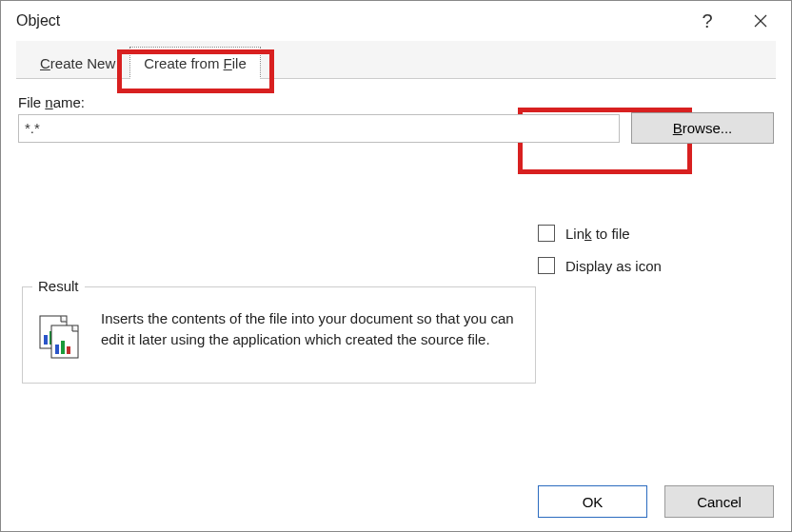 The width and height of the screenshot is (792, 532). I want to click on title-bar: Object ?, so click(396, 21).